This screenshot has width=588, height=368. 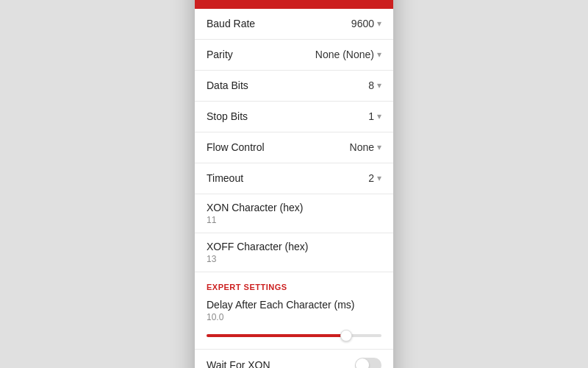 What do you see at coordinates (220, 54) in the screenshot?
I see `parity-label: Parity` at bounding box center [220, 54].